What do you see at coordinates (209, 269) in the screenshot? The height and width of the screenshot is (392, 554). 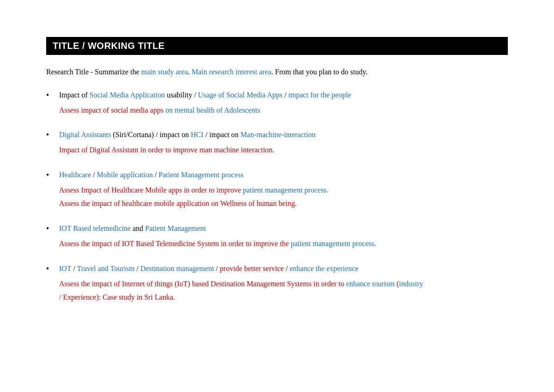 I see `bullet-5-text: IOT / Travel and Tourism / Destination m…` at bounding box center [209, 269].